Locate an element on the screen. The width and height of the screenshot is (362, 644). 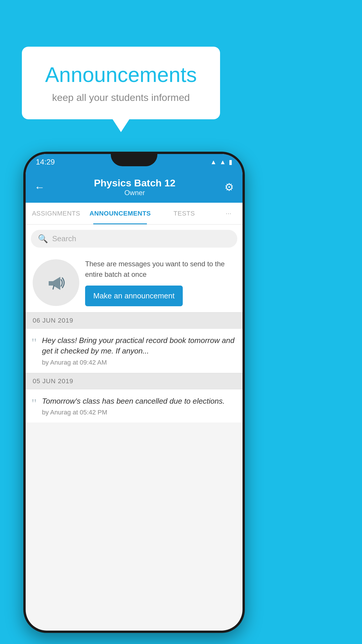
announcement-content-1: Hey class! Bring your practical record b… is located at coordinates (139, 351).